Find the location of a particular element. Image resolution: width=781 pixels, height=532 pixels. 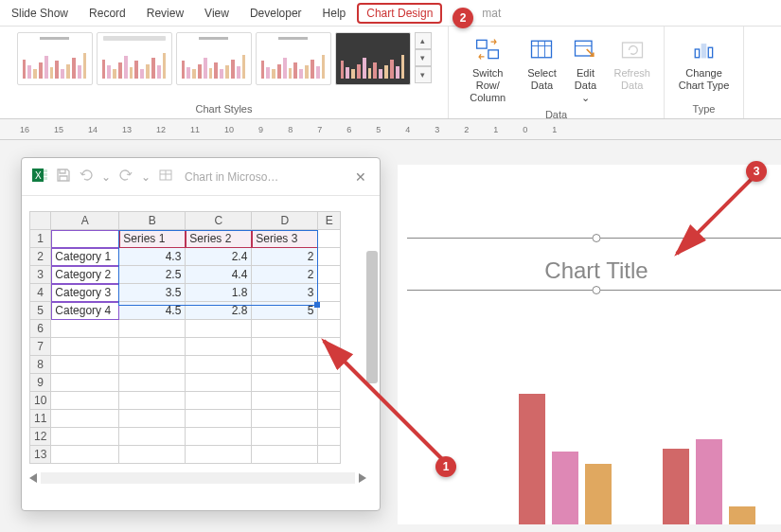

select-all-corner is located at coordinates (41, 222).